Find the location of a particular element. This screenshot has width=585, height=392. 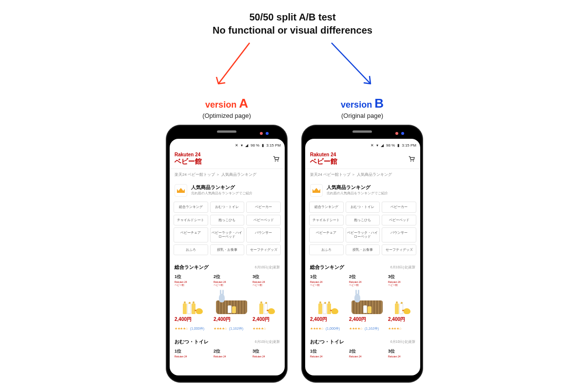

section-label: おむつ・トイレ is located at coordinates (192, 342).